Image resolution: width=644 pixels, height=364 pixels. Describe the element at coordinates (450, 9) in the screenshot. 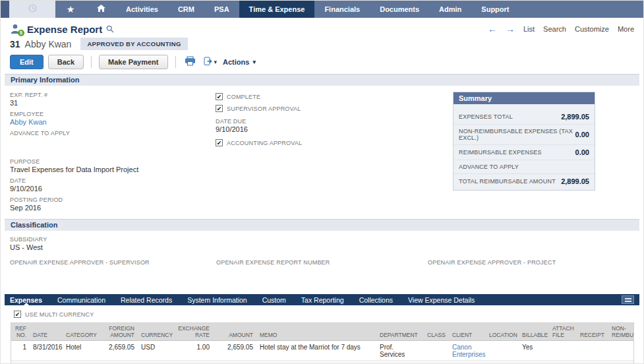

I see `nav-item-admin: Admin` at that location.